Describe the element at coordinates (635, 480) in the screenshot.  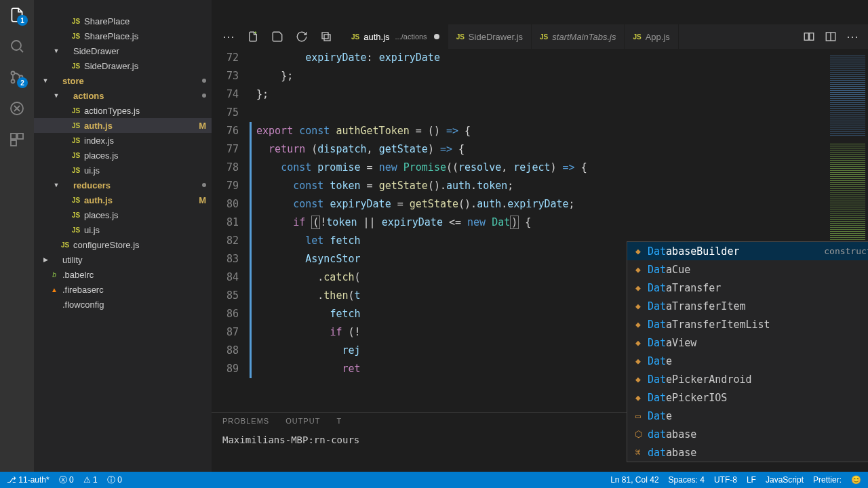
I see `status-cursor: Ln 81, Col 42` at that location.